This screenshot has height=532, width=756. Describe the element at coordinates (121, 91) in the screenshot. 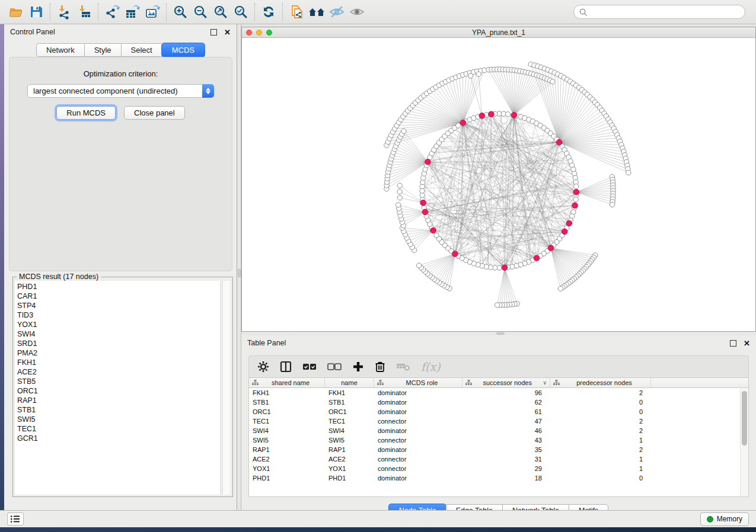

I see `optimization-criterion-select: largest connected component (undirected)` at that location.